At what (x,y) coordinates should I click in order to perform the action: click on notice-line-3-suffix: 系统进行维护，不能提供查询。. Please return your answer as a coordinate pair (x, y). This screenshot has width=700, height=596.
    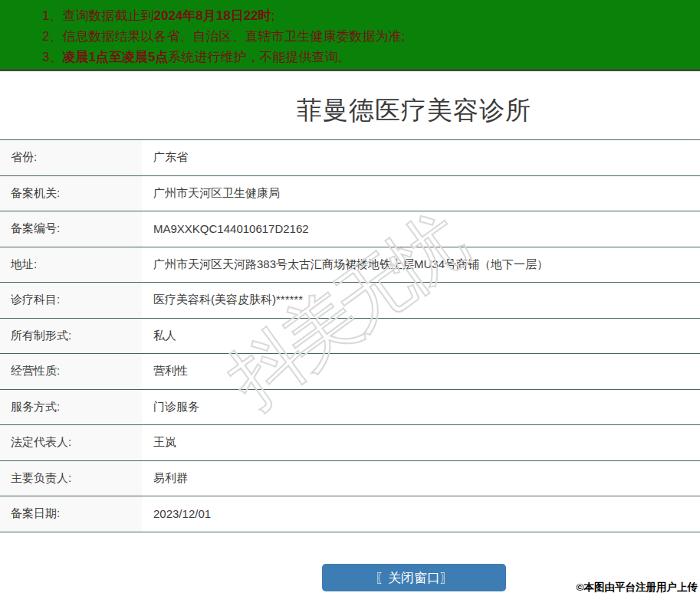
    Looking at the image, I should click on (259, 57).